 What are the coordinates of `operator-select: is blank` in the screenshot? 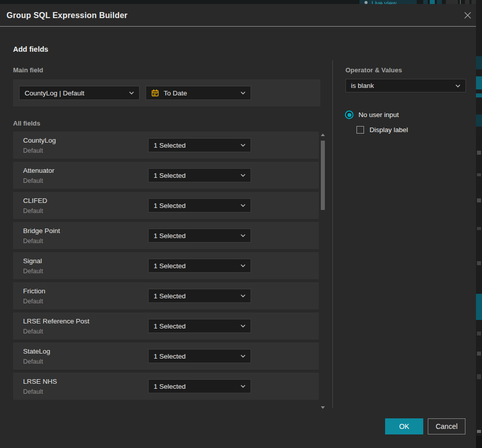 It's located at (406, 85).